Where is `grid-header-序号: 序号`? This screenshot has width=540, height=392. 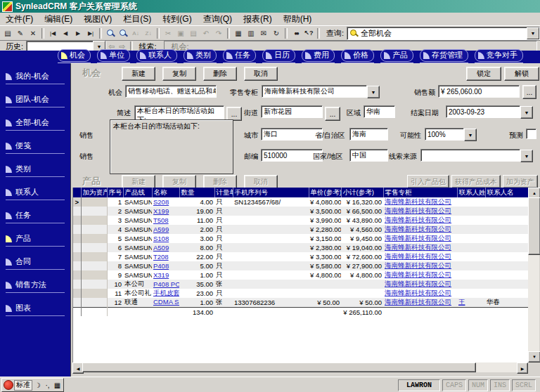 grid-header-序号: 序号 is located at coordinates (115, 192).